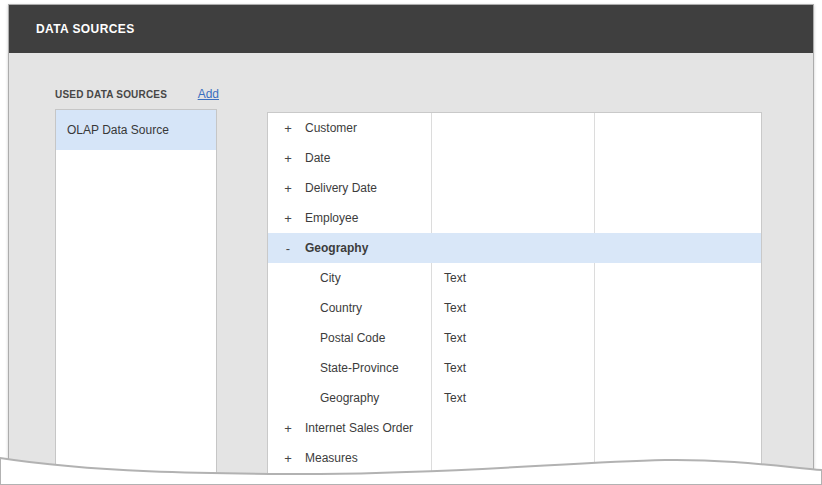 The height and width of the screenshot is (485, 822). Describe the element at coordinates (514, 188) in the screenshot. I see `tree-row-delivery-date: +Delivery Date` at that location.